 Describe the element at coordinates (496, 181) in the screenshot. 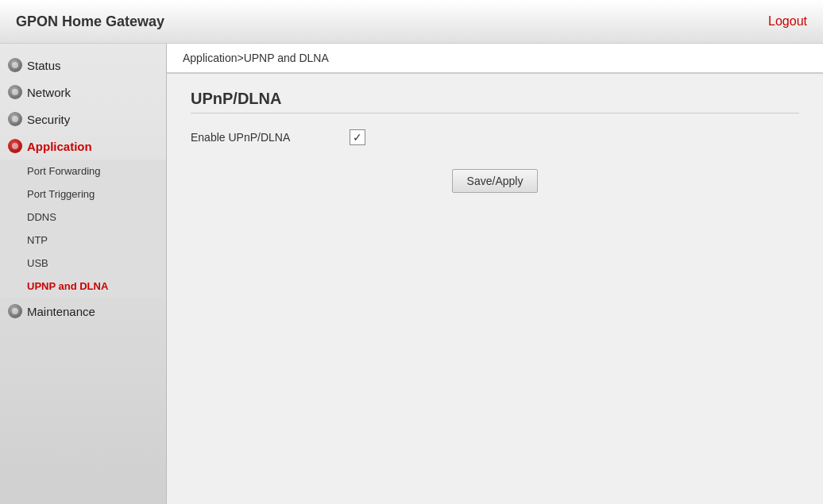

I see `save-apply-button: Save/Apply` at that location.